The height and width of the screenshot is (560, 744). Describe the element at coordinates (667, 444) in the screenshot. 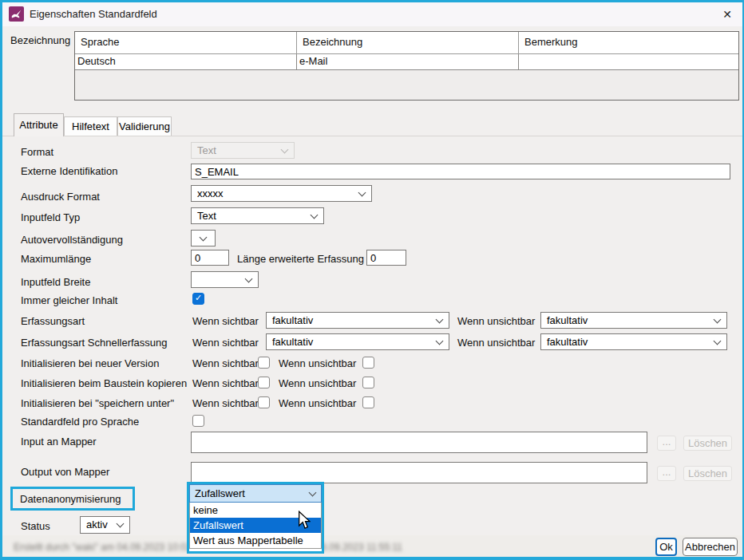

I see `input-an-mapper-browse-button: ...` at that location.